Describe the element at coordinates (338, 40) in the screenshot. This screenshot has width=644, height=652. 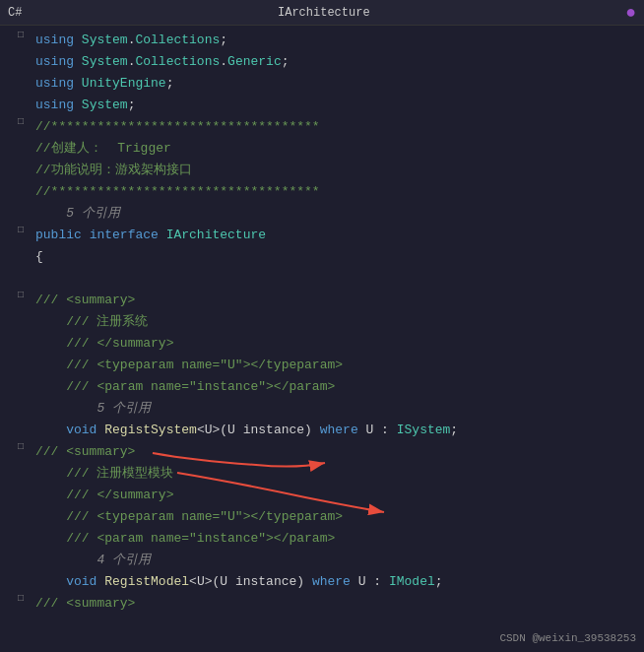
I see `line-content: using System.Collections;` at that location.